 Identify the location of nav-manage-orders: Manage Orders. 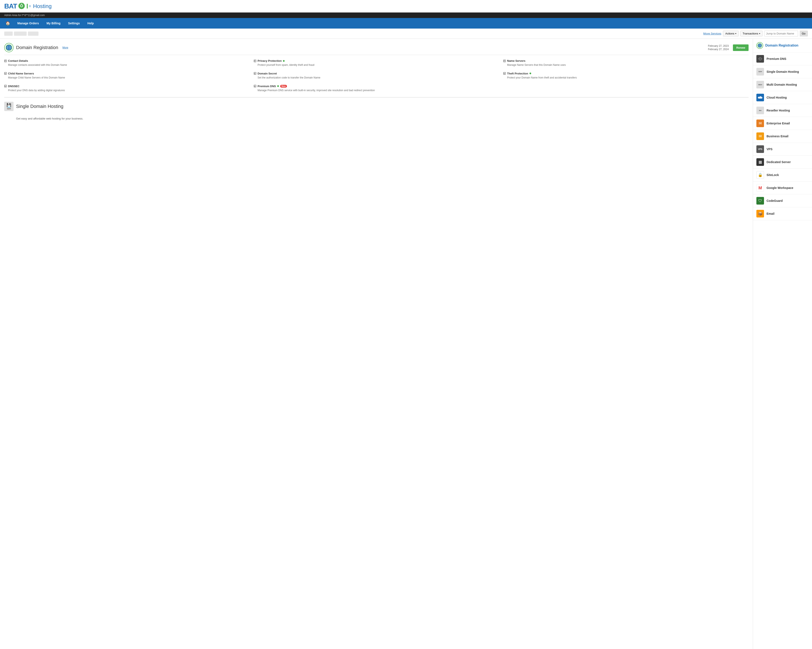
(28, 23).